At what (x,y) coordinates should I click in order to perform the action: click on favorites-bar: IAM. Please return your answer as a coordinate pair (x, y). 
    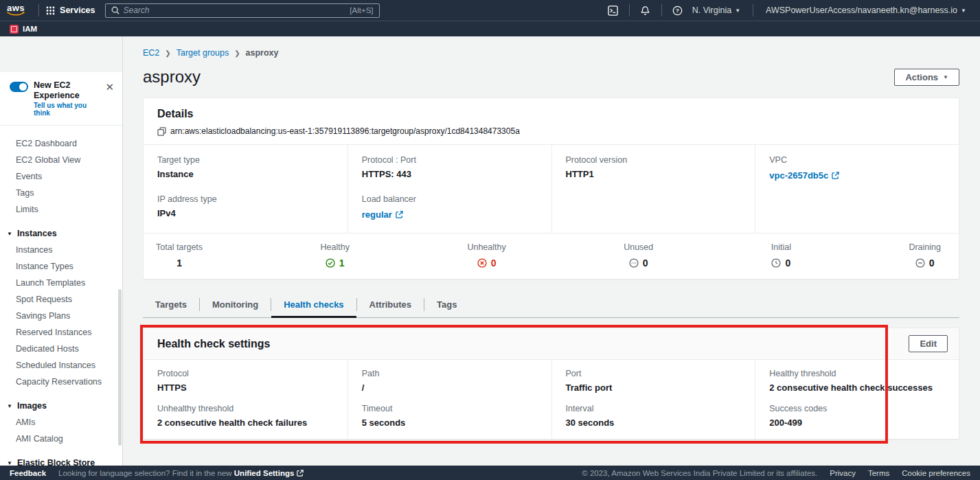
    Looking at the image, I should click on (490, 29).